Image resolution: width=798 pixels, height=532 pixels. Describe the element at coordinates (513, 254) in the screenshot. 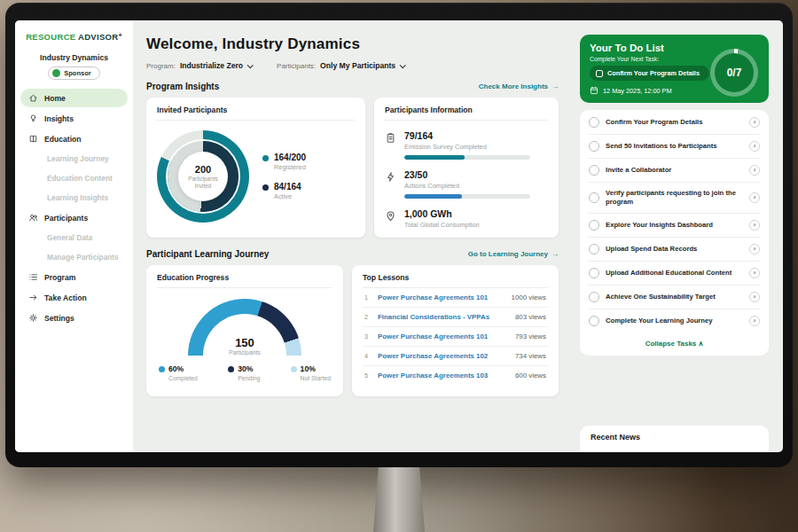

I see `go-to-learning-journey-link: Go to Learning Journey →` at that location.